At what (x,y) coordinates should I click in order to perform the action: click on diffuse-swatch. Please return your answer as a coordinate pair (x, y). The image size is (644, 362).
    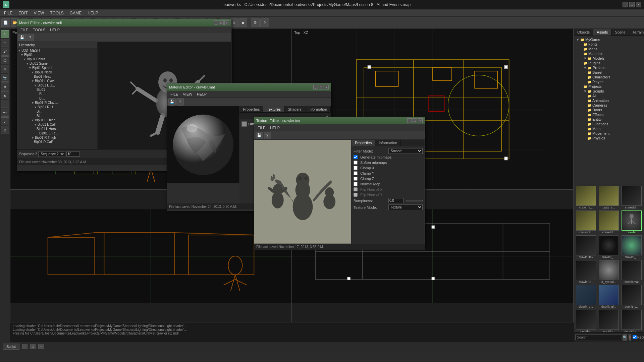
    Looking at the image, I should click on (244, 124).